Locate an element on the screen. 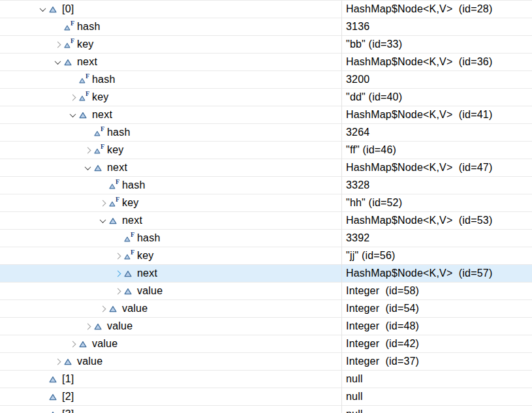  tree-row-hash-10: F hash 3328 is located at coordinates (266, 185).